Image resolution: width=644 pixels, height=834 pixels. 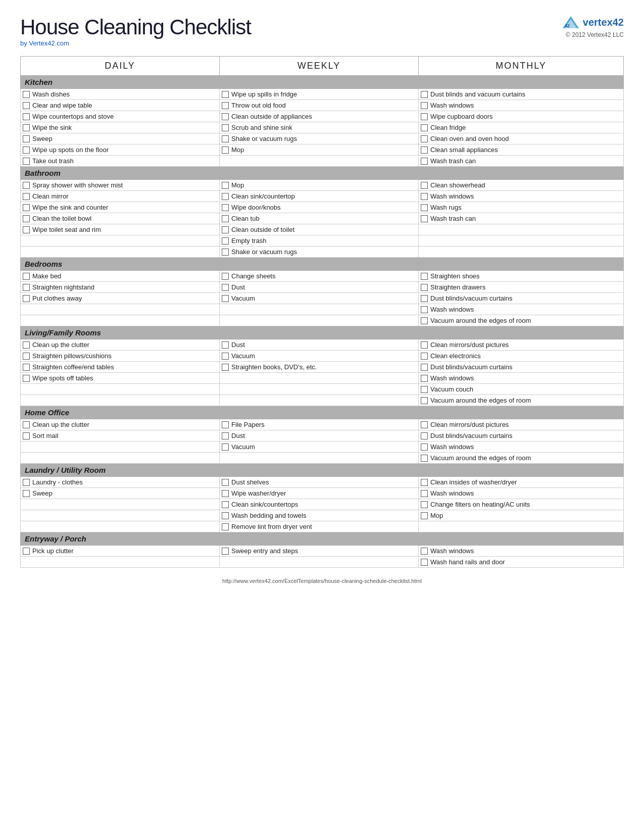 I want to click on cell-weekly: Vacuum, so click(x=319, y=447).